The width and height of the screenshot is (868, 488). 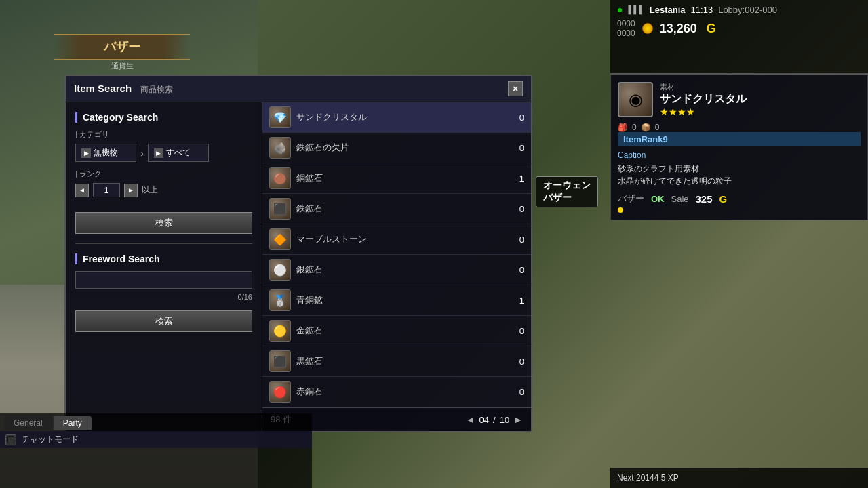 I want to click on item-icon-small: 🟤, so click(x=280, y=178).